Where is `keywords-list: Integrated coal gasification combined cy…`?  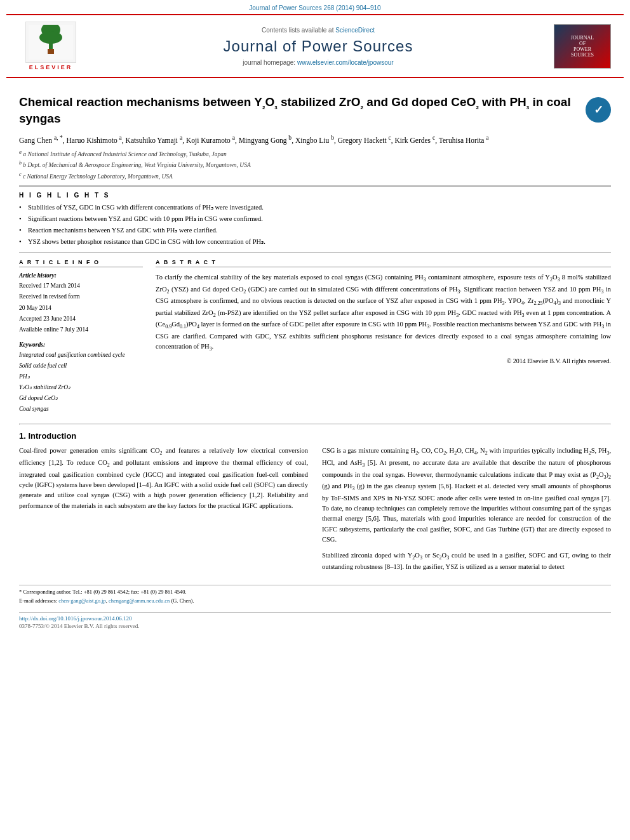
keywords-list: Integrated coal gasification combined cy… is located at coordinates (81, 382).